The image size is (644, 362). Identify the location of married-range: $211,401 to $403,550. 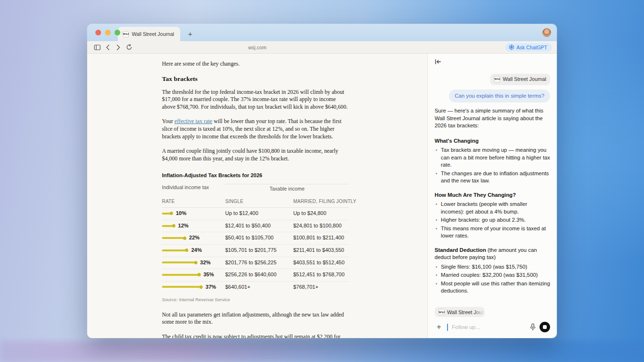
(321, 251).